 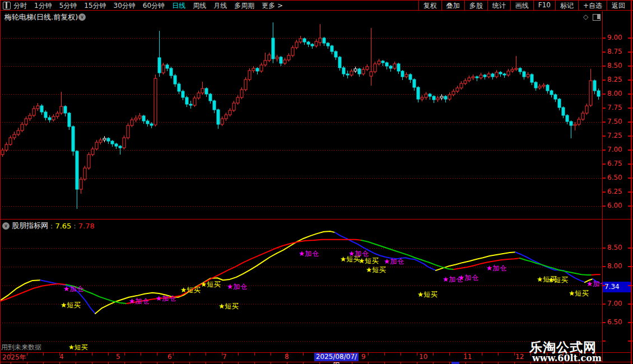 What do you see at coordinates (567, 6) in the screenshot?
I see `toolbar-button-6: 标记` at bounding box center [567, 6].